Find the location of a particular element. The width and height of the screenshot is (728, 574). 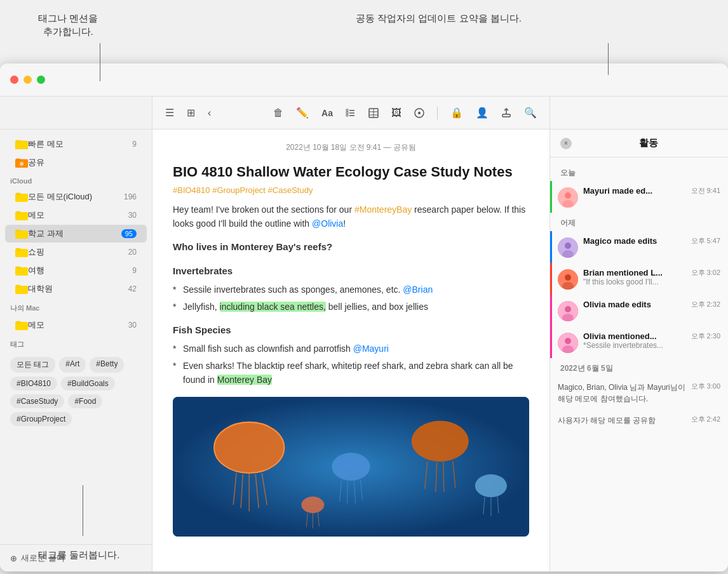

sidebar-label: 여행 is located at coordinates (80, 270).